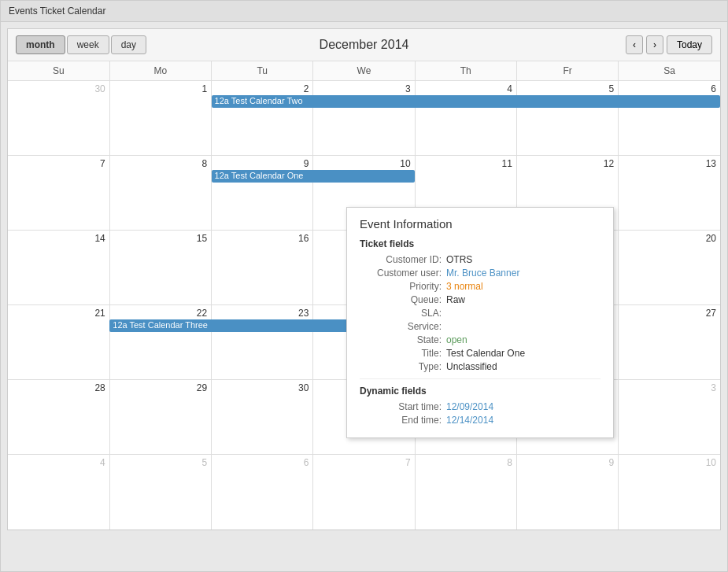 The image size is (728, 572). Describe the element at coordinates (480, 367) in the screenshot. I see `popup-row-type: Type: Unclassified` at that location.